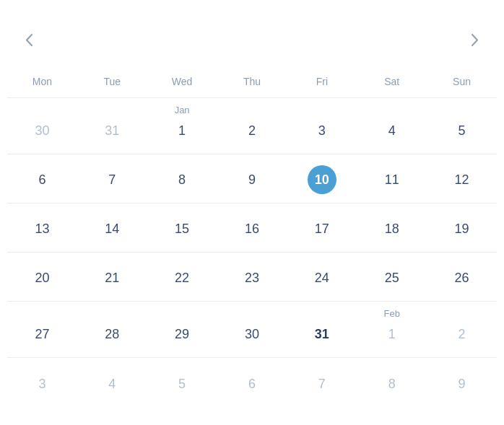  What do you see at coordinates (182, 330) in the screenshot?
I see `day-cell: 29` at bounding box center [182, 330].